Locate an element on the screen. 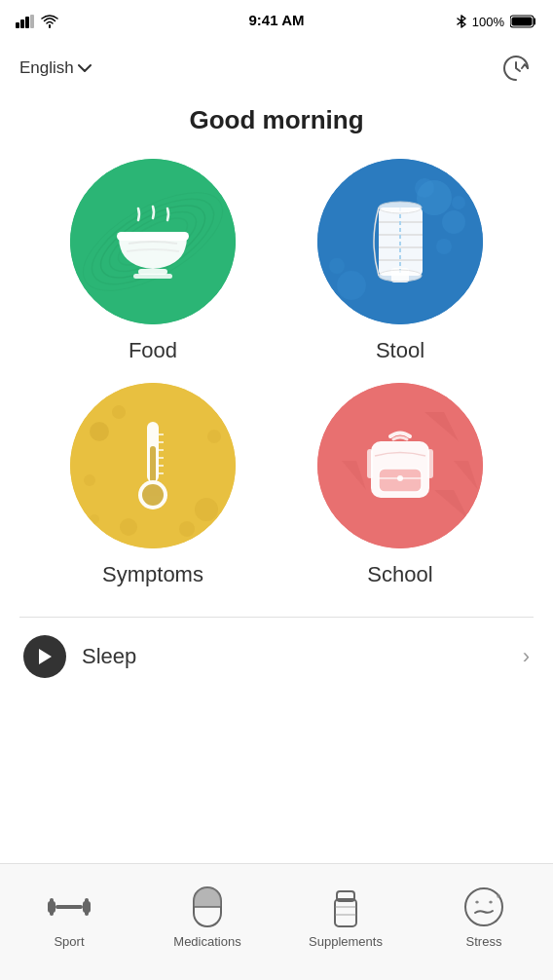  capsule-icon is located at coordinates (207, 907).